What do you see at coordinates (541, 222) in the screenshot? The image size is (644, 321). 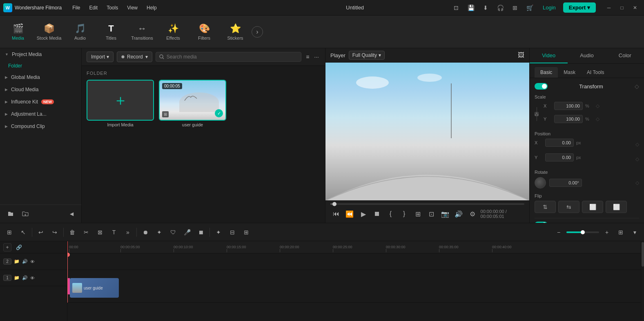 I see `compositing-toggle` at bounding box center [541, 222].